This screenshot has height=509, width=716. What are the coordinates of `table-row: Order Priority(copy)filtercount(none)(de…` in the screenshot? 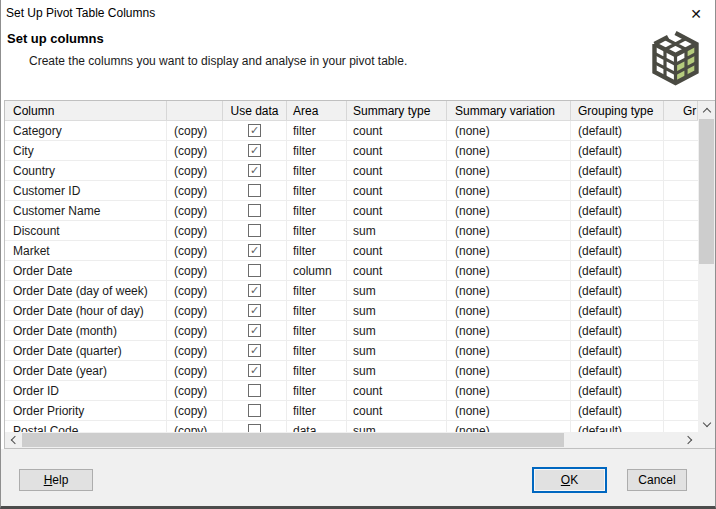 It's located at (352, 411).